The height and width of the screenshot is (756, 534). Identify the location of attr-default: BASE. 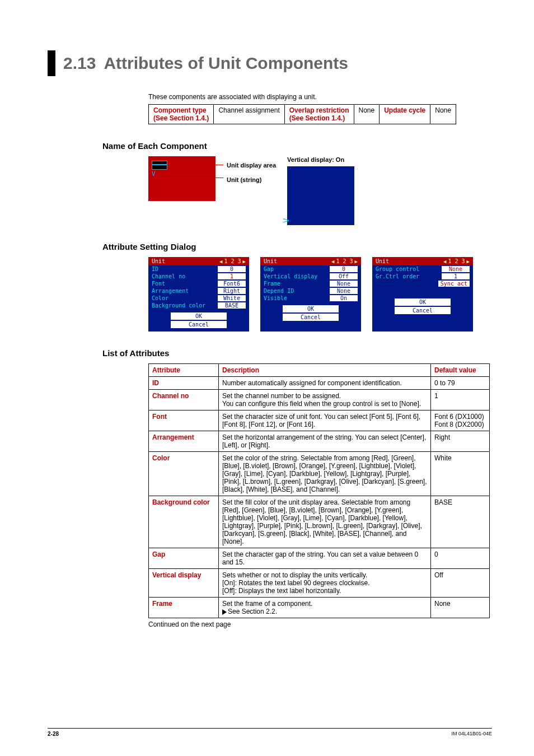
(460, 522).